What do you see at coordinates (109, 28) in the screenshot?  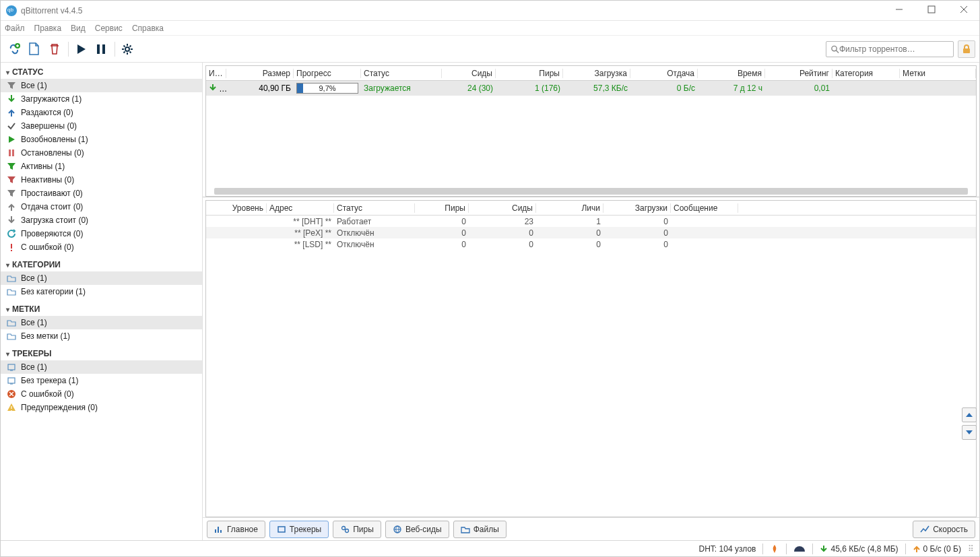 I see `menu-tools: Сервис` at bounding box center [109, 28].